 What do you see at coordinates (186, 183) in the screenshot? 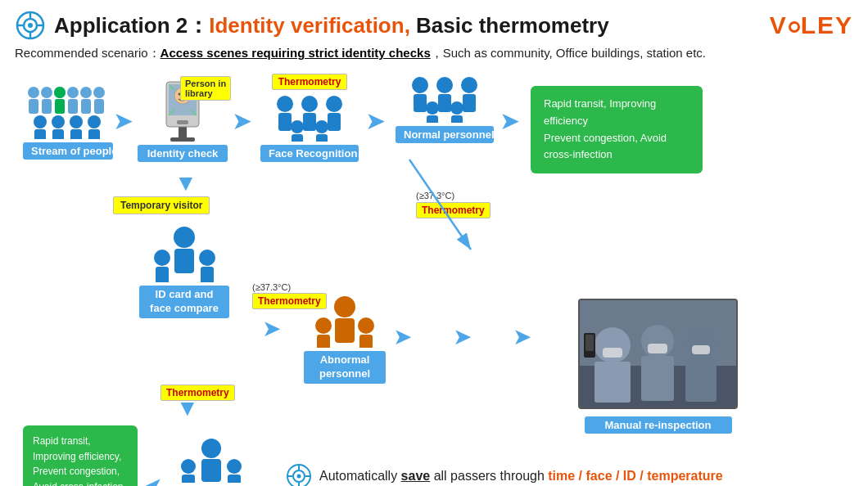
I see `arrow-down-identity: ▼` at bounding box center [186, 183].